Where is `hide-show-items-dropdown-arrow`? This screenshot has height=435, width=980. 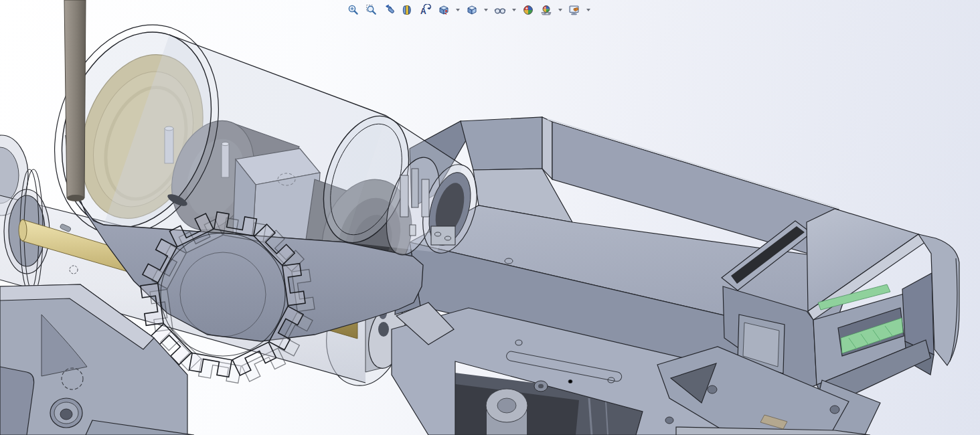
hide-show-items-dropdown-arrow is located at coordinates (514, 11).